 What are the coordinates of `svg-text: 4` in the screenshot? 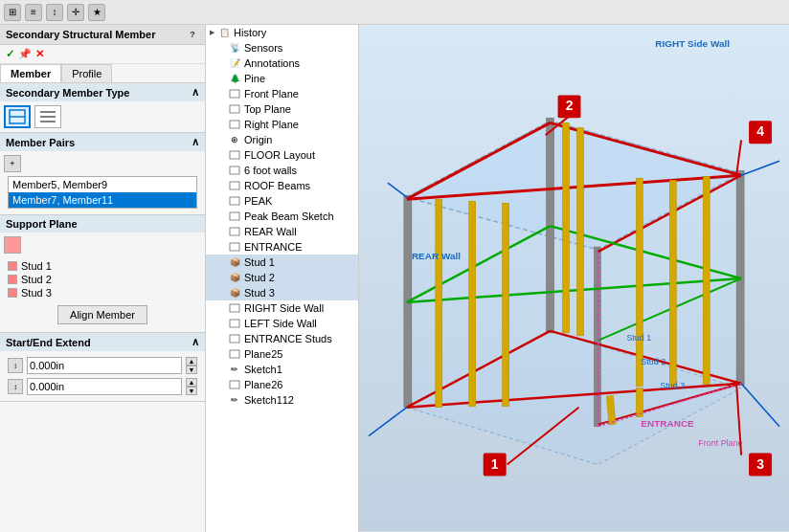 It's located at (760, 131).